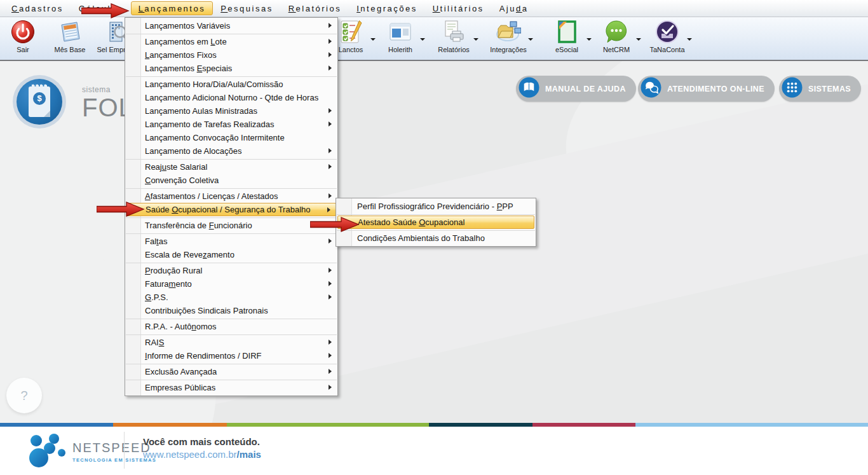  I want to click on menu-item-convencao-coletiva: Convenção Coletiva, so click(231, 181).